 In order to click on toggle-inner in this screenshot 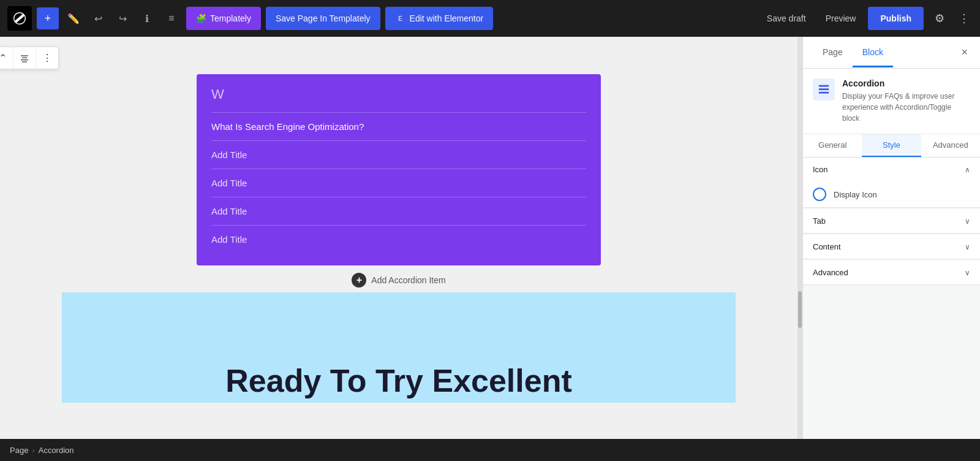, I will do `click(820, 194)`.